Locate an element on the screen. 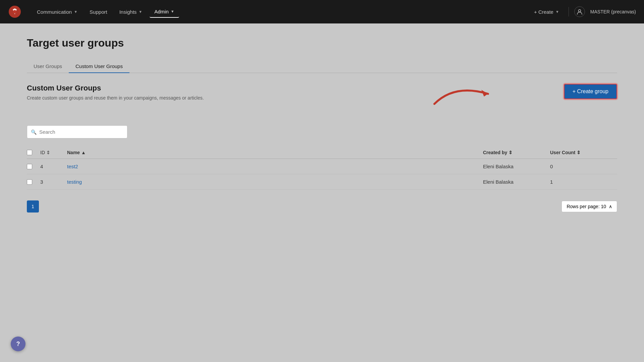  nav-divider is located at coordinates (569, 12).